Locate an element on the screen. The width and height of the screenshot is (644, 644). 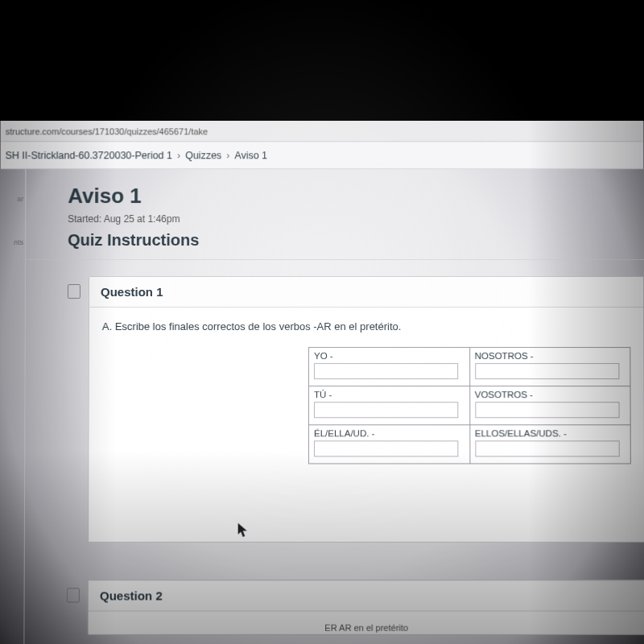
question-header: Question 1 is located at coordinates (366, 292).